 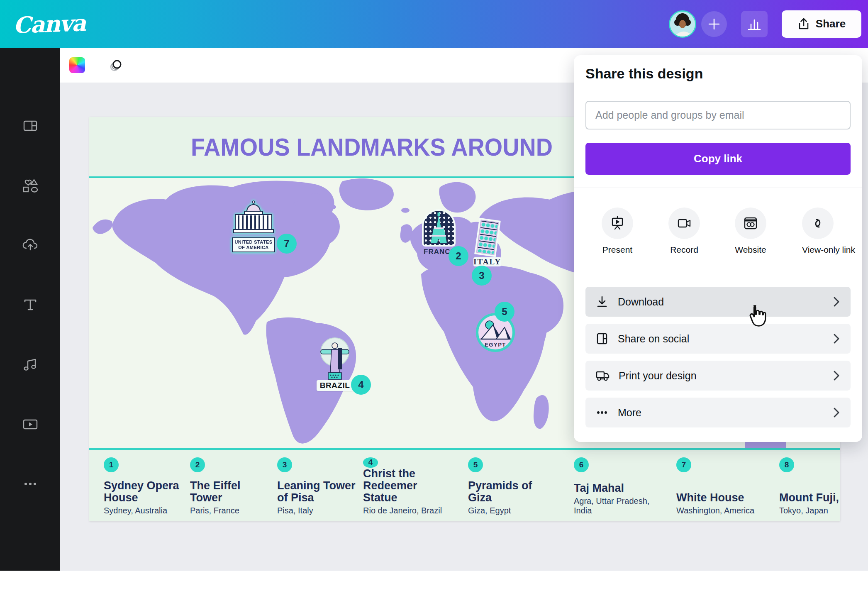 What do you see at coordinates (718, 302) in the screenshot?
I see `download-row: Download` at bounding box center [718, 302].